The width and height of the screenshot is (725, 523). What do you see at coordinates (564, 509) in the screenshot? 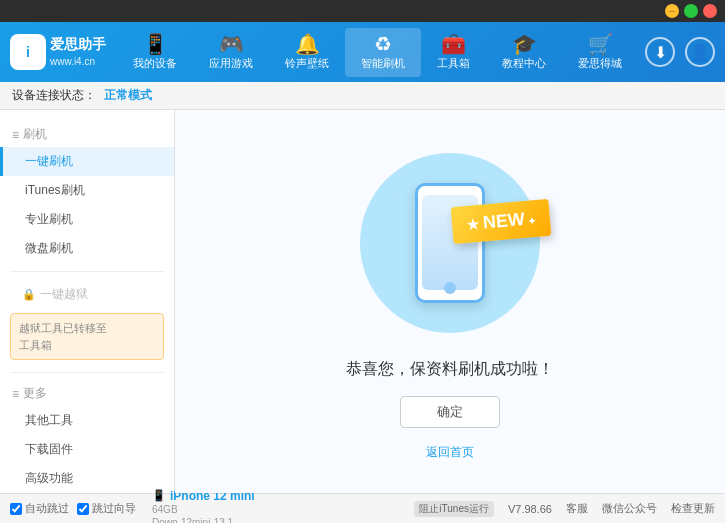
I see `bottom-right: 阻止iTunes运行 V7.98.66 客服 微信公众号 检查更新` at bounding box center [564, 509].